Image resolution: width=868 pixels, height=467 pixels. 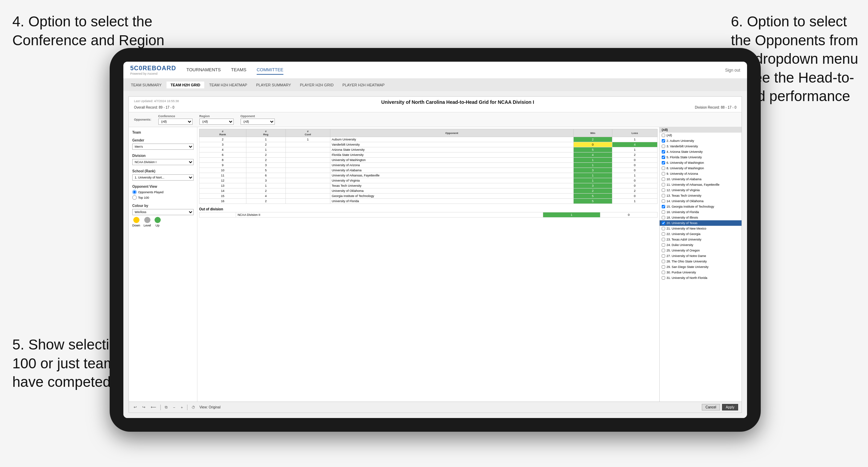 What do you see at coordinates (308, 133) in the screenshot?
I see `col-conf: #Conf` at bounding box center [308, 133].